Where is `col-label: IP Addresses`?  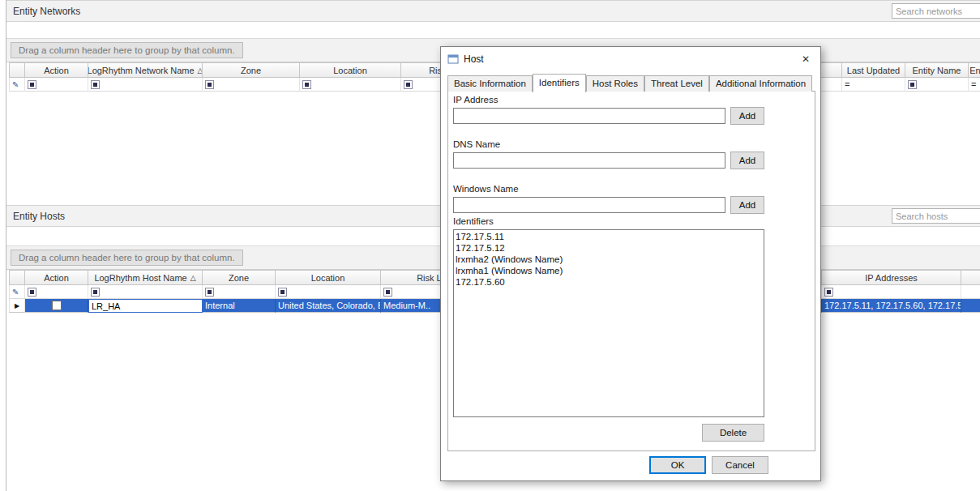
col-label: IP Addresses is located at coordinates (892, 278).